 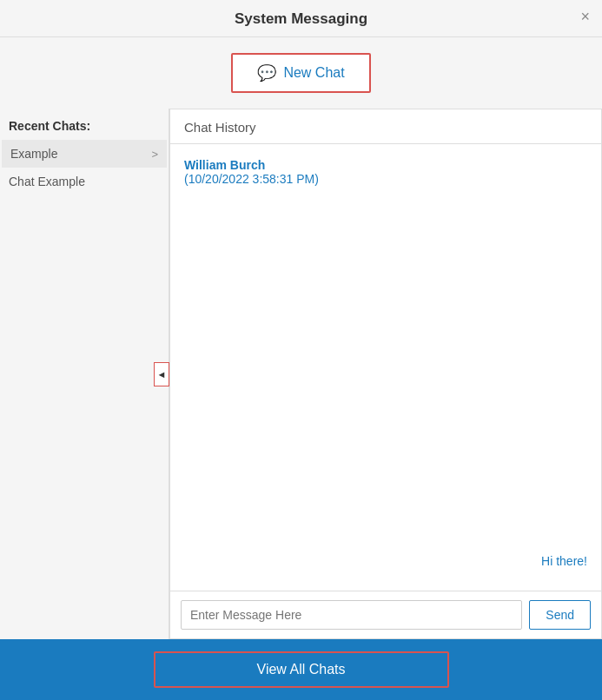 What do you see at coordinates (301, 73) in the screenshot?
I see `new-chat-area: 💬 New Chat` at bounding box center [301, 73].